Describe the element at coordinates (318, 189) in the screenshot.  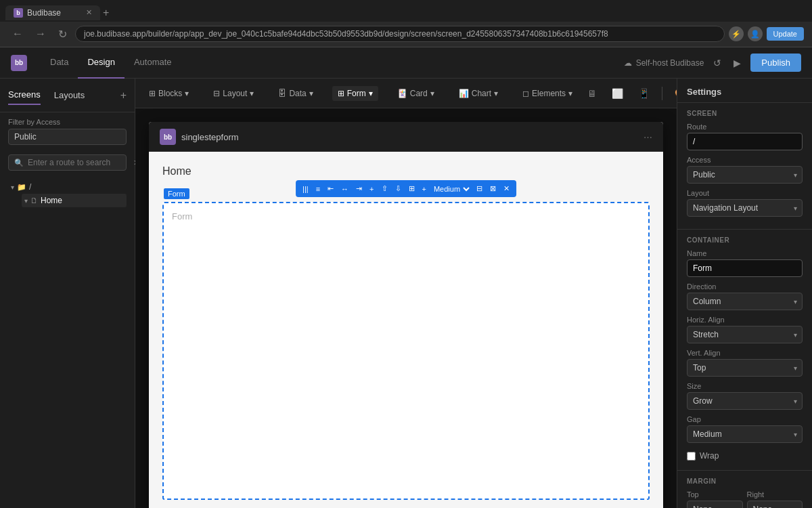
I see `form-toolbar-rows-btn: ≡` at that location.